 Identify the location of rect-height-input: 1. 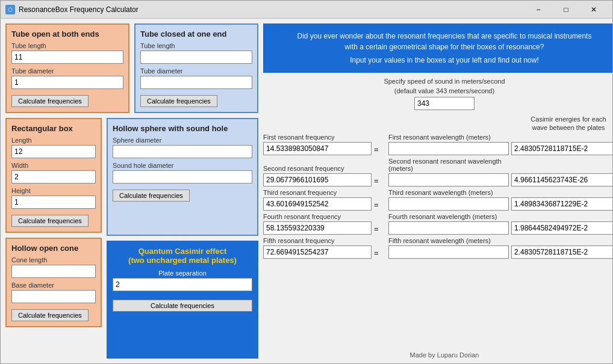
(54, 202).